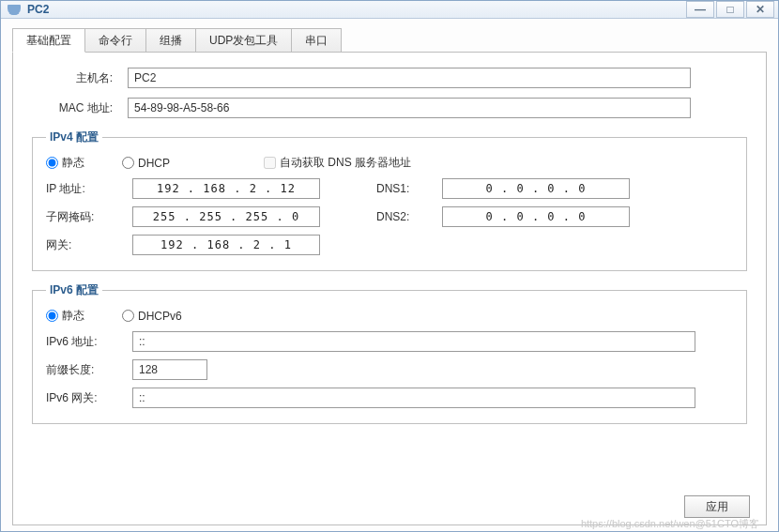 Image resolution: width=779 pixels, height=532 pixels. I want to click on mac-label: MAC 地址:, so click(72, 109).